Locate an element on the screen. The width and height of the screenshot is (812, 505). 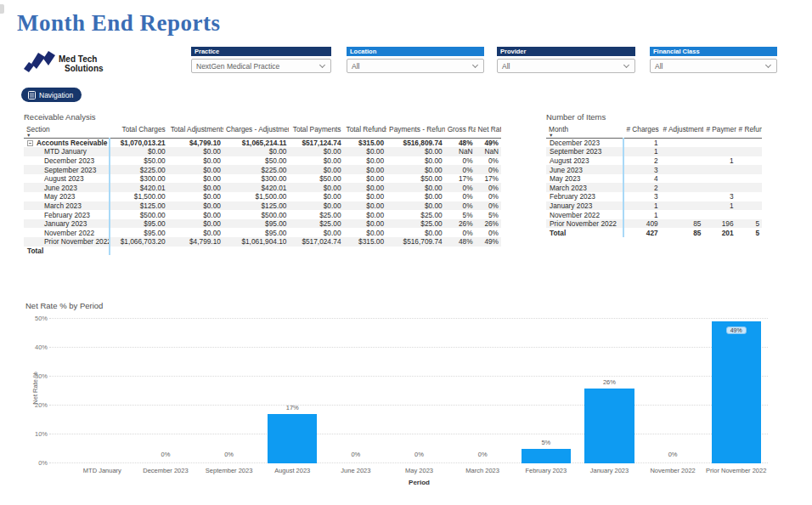
table-row: September 2023$225.00$0.00$225.00$0.00$0… is located at coordinates (262, 170).